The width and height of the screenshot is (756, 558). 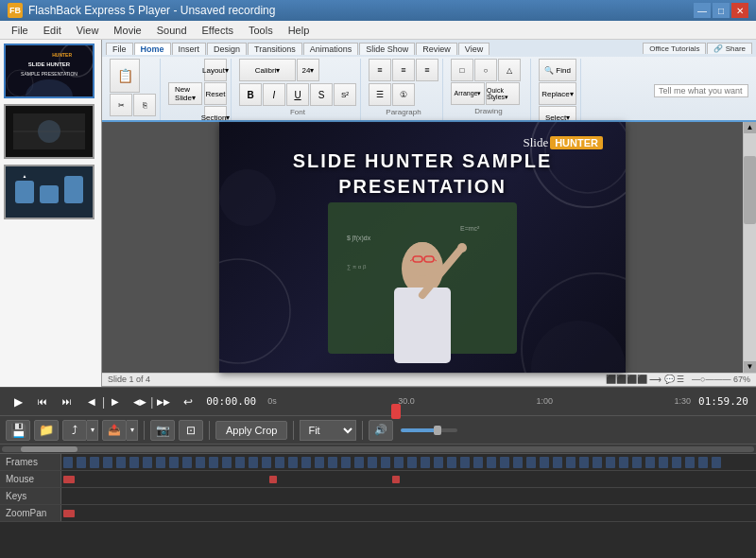 What do you see at coordinates (274, 95) in the screenshot?
I see `italic-btn: I` at bounding box center [274, 95].